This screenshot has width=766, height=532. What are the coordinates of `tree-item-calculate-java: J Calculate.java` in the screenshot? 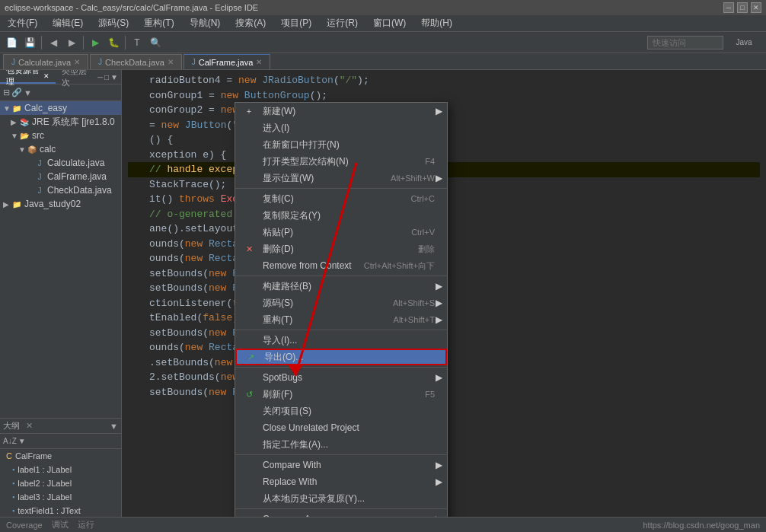 It's located at (61, 163).